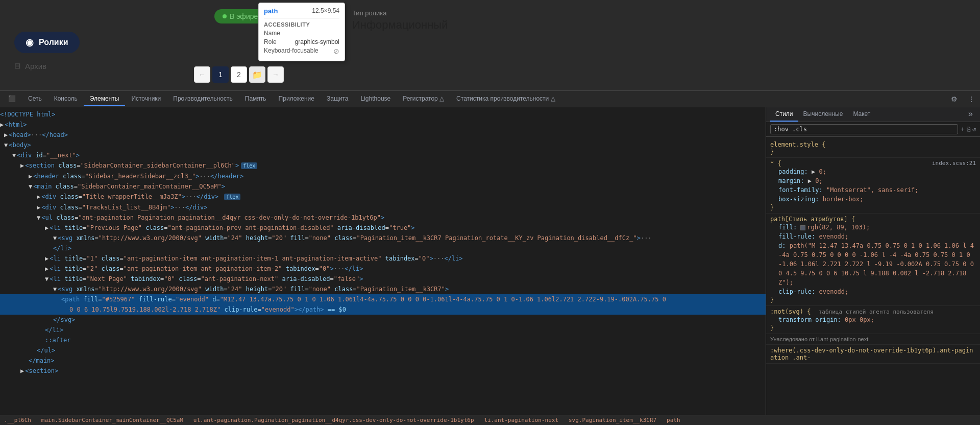 The height and width of the screenshot is (425, 980). Describe the element at coordinates (954, 163) in the screenshot. I see `style-source-link: index.scss:21` at that location.